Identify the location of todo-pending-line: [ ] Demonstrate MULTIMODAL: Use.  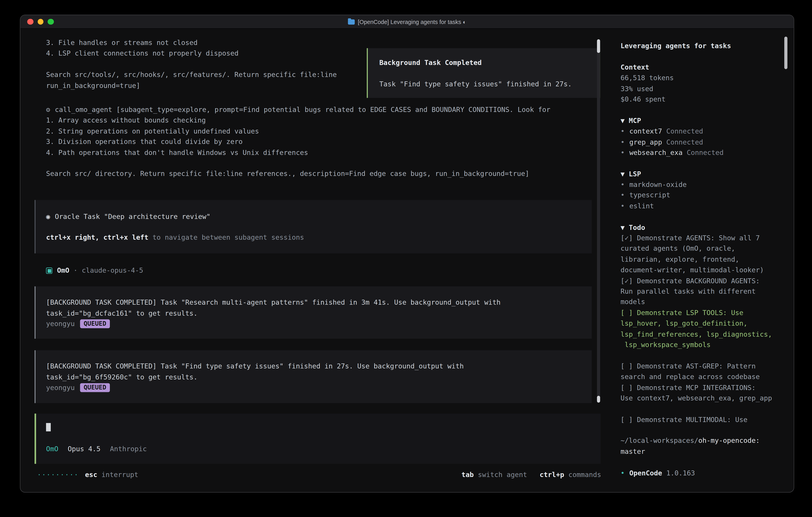
(703, 420).